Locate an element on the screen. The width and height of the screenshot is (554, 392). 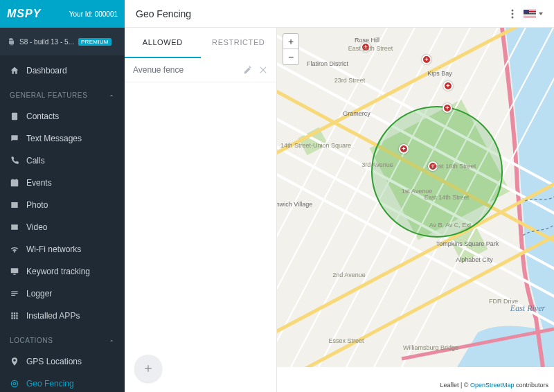
map-label: Rose Hill is located at coordinates (367, 40).